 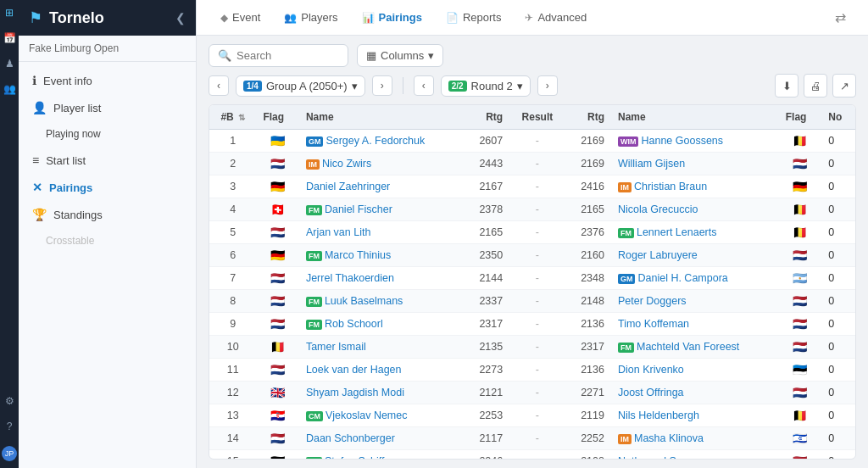 What do you see at coordinates (10, 89) in the screenshot?
I see `users-icon: 👥` at bounding box center [10, 89].